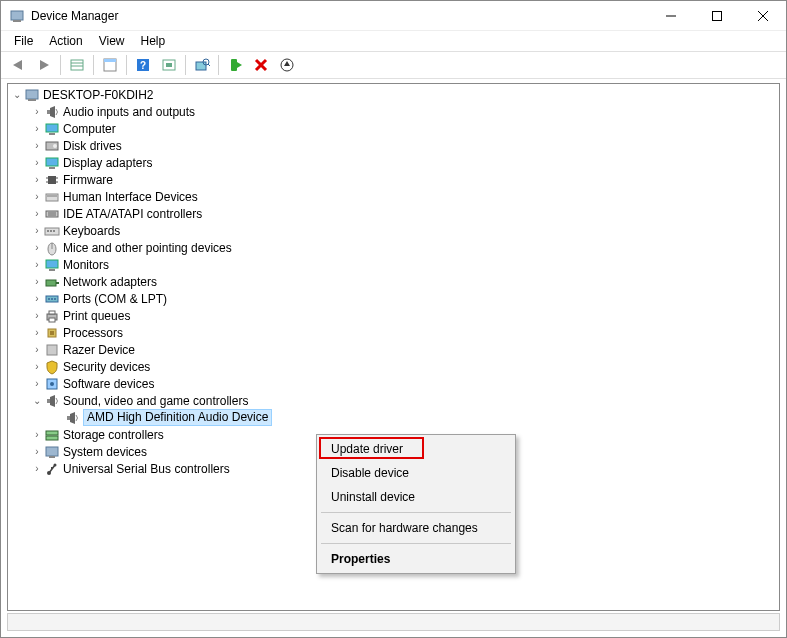 The image size is (787, 638). Describe the element at coordinates (394, 298) in the screenshot. I see `tree-category: › Ports (COM & LPT)` at that location.